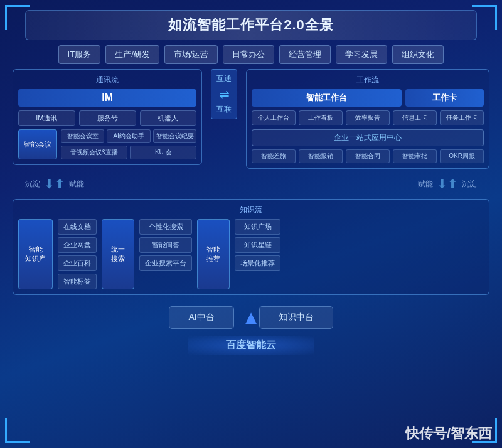  I want to click on work-card: 工作卡, so click(444, 98).